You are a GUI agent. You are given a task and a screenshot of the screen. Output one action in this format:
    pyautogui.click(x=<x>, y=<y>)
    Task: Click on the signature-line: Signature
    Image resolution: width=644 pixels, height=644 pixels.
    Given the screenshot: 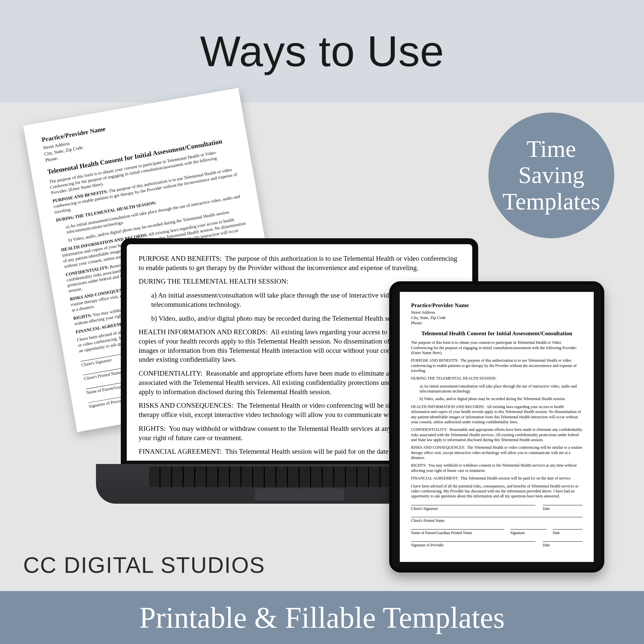 What is the action you would take?
    pyautogui.click(x=529, y=532)
    